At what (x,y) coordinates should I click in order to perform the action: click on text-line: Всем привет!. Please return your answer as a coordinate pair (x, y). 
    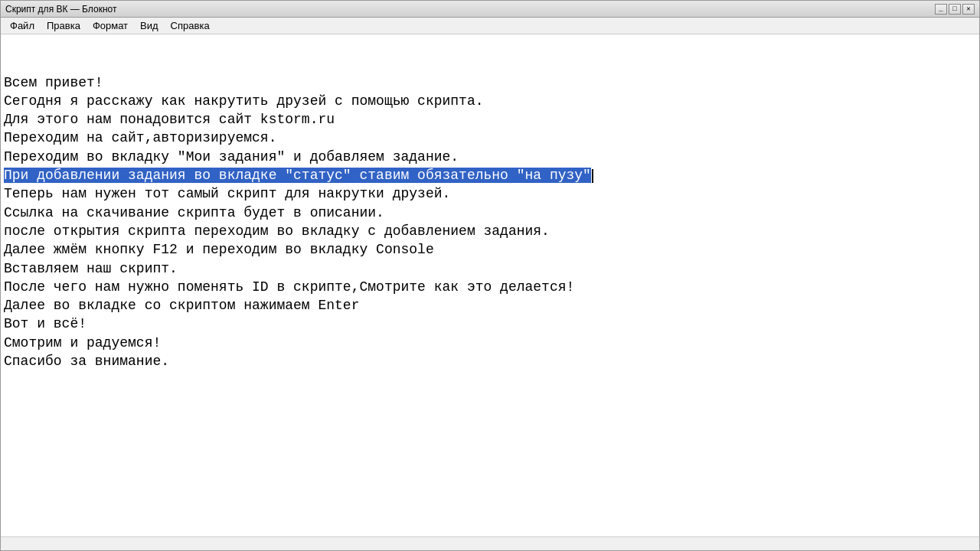
    Looking at the image, I should click on (490, 83).